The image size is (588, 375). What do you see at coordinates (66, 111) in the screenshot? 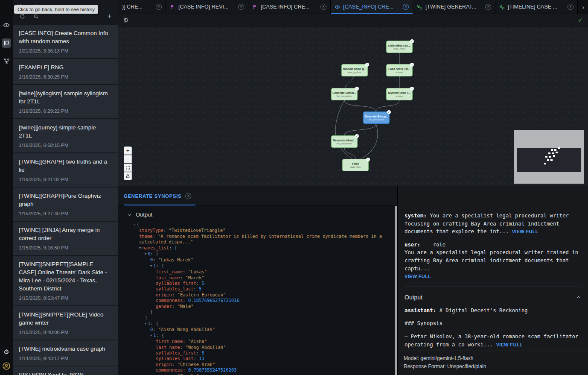
I see `prompt-timestamp: 1/16/2025, 6:29:22 PM` at bounding box center [66, 111].